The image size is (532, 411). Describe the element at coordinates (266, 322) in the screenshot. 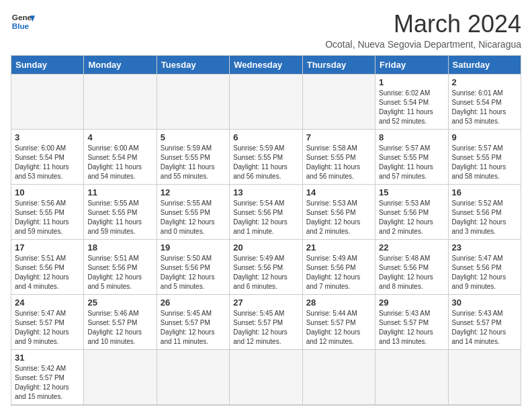

I see `calendar-cell: 27Sunrise: 5:45 AMSunset: 5:57 PMDayligh…` at that location.